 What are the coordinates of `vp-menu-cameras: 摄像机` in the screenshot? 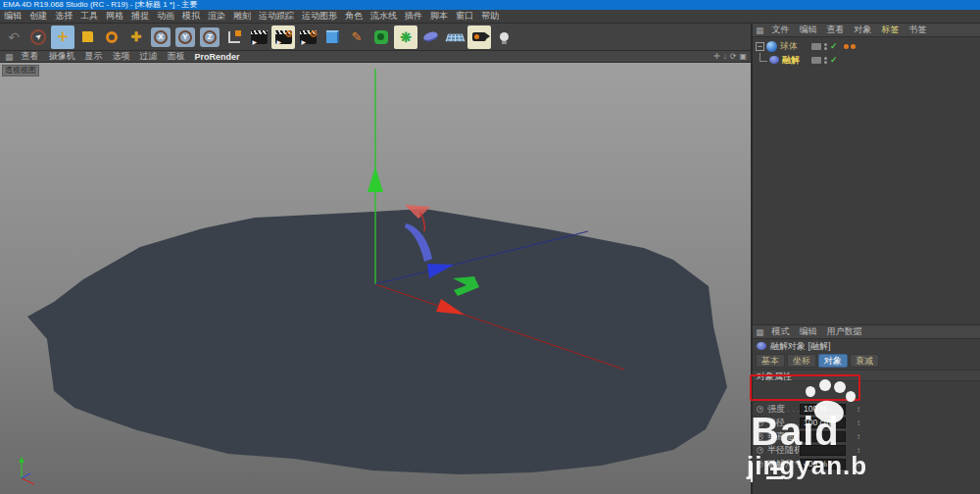 It's located at (63, 57).